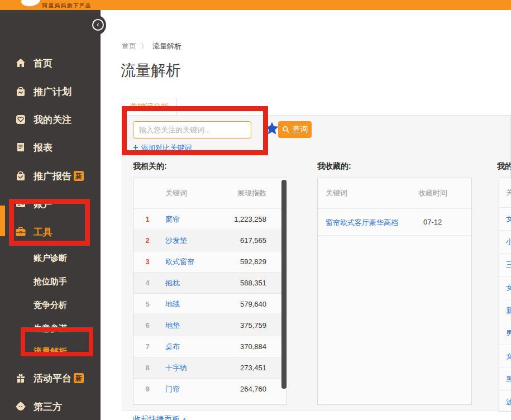 This screenshot has height=420, width=511. What do you see at coordinates (50, 305) in the screenshot?
I see `sidebar-subitem-competition-analysis: 竞争分析` at bounding box center [50, 305].